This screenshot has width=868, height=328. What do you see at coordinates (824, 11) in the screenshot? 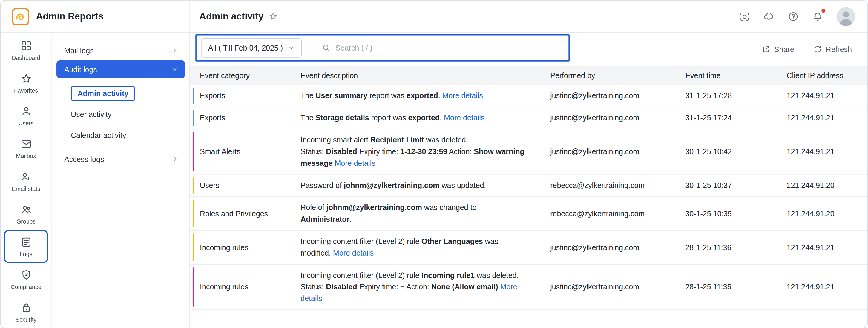
I see `notification-dot` at bounding box center [824, 11].